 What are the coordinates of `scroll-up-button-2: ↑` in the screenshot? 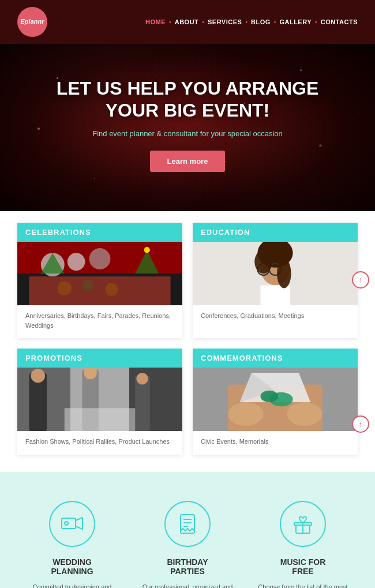 It's located at (361, 424).